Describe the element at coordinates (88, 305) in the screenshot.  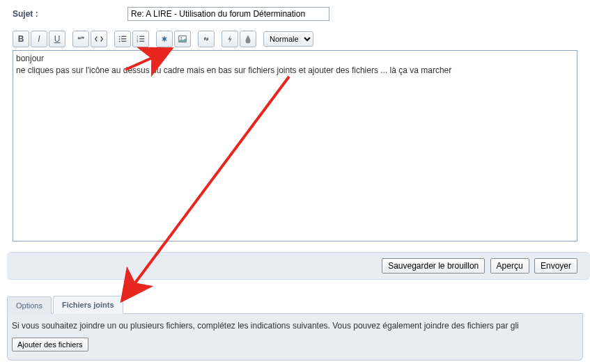
I see `tab-attachments: Fichiers joints` at that location.